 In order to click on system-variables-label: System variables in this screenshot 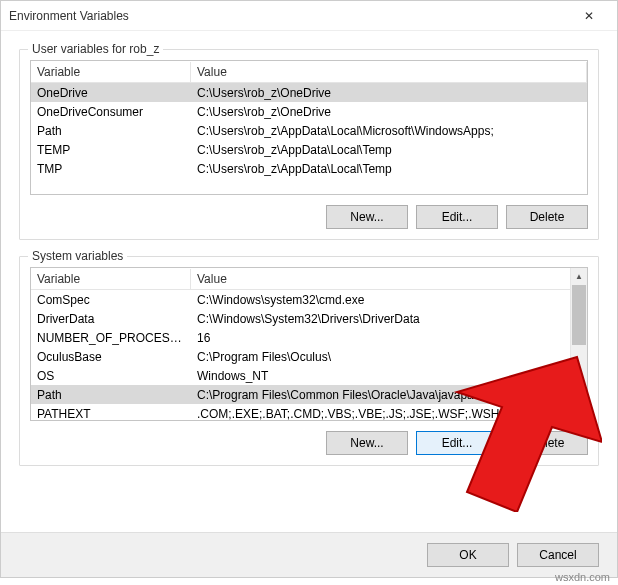, I will do `click(78, 256)`.